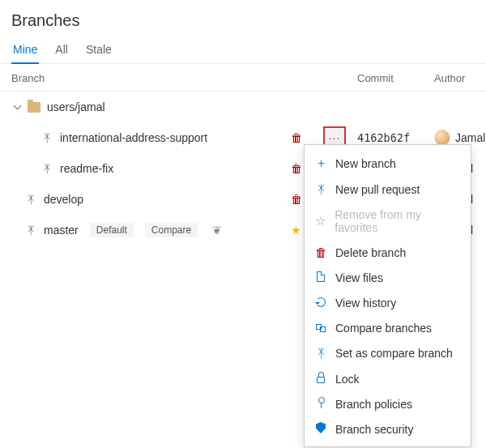 This screenshot has height=448, width=486. Describe the element at coordinates (321, 379) in the screenshot. I see `lock-icon` at that location.